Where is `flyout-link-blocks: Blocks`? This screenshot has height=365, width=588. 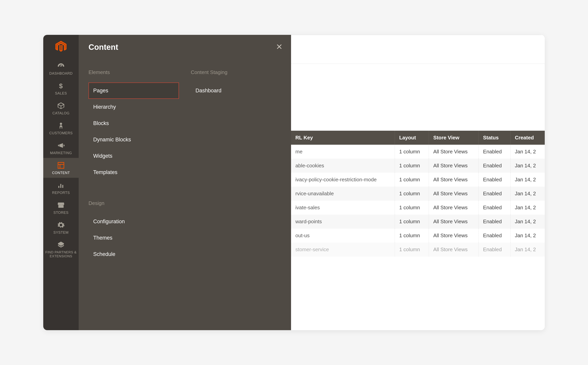 flyout-link-blocks: Blocks is located at coordinates (134, 123).